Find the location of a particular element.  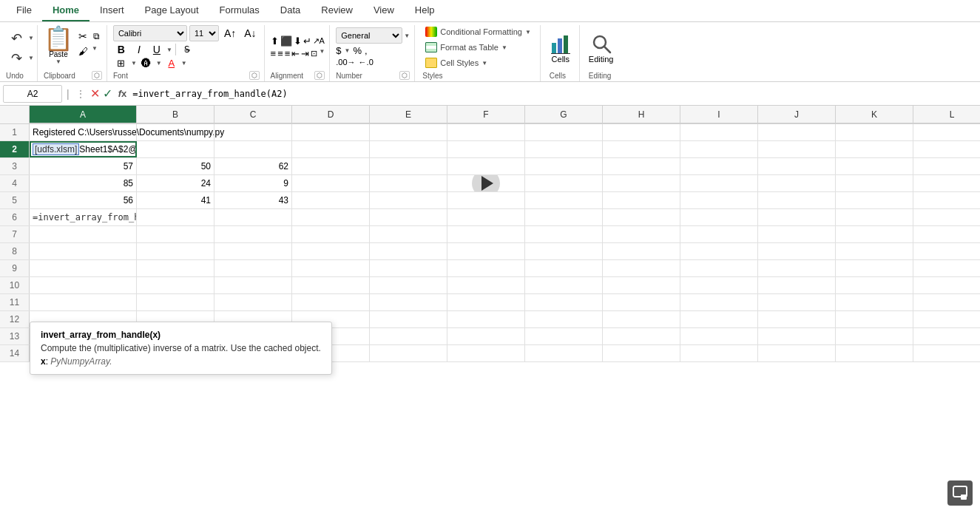

cell-h6 is located at coordinates (642, 217).